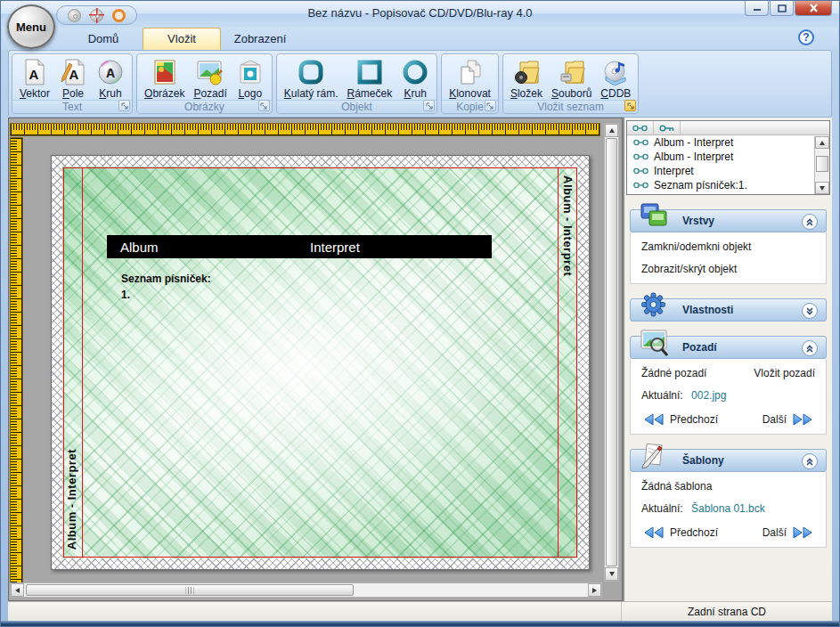 This screenshot has width=840, height=627. I want to click on kopie-dialog-launcher-icon, so click(490, 105).